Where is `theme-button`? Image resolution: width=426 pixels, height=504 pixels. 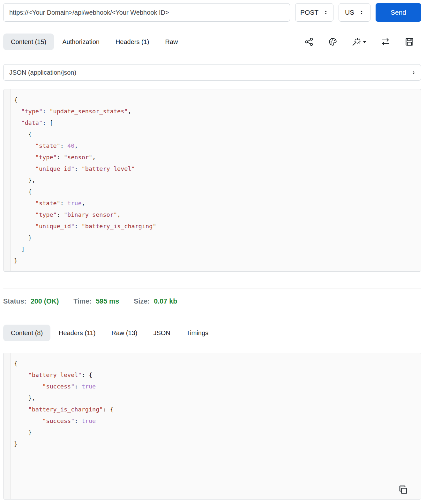 theme-button is located at coordinates (333, 42).